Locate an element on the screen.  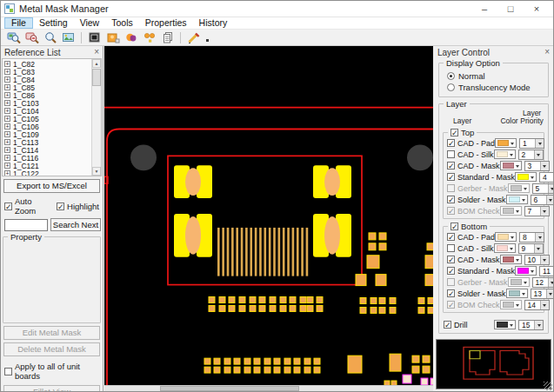
copy-report-icon is located at coordinates (167, 38).